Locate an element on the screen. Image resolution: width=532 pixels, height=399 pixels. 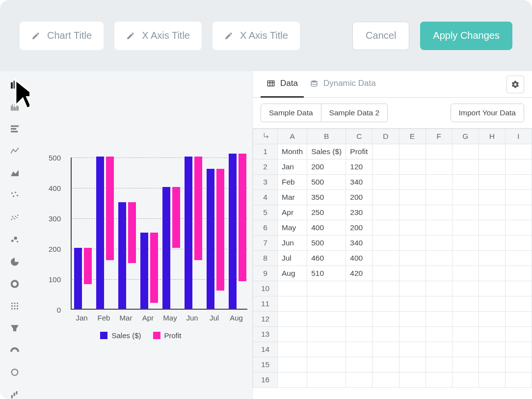
scatter-sparse-icon is located at coordinates (15, 195).